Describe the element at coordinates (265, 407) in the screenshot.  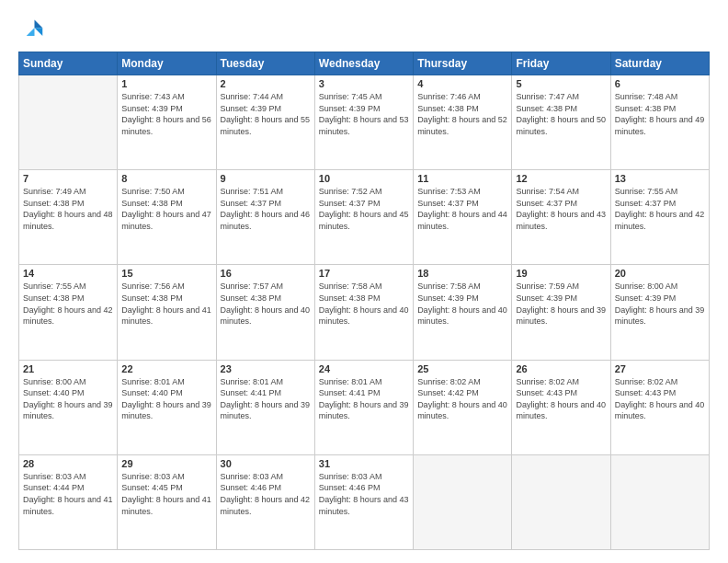
I see `calendar-day: 23Sunrise: 8:01 AMSunset: 4:41 PMDayligh…` at that location.